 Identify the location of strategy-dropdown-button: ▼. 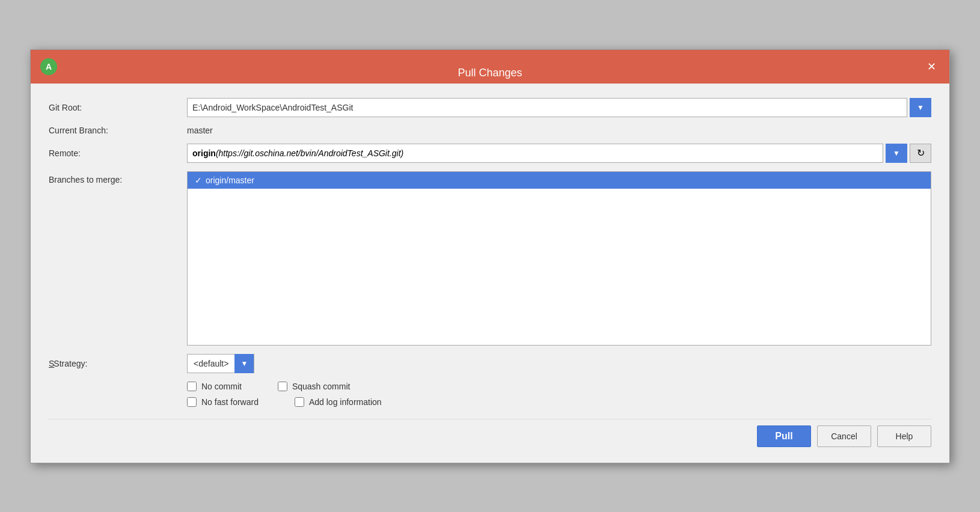
(244, 364).